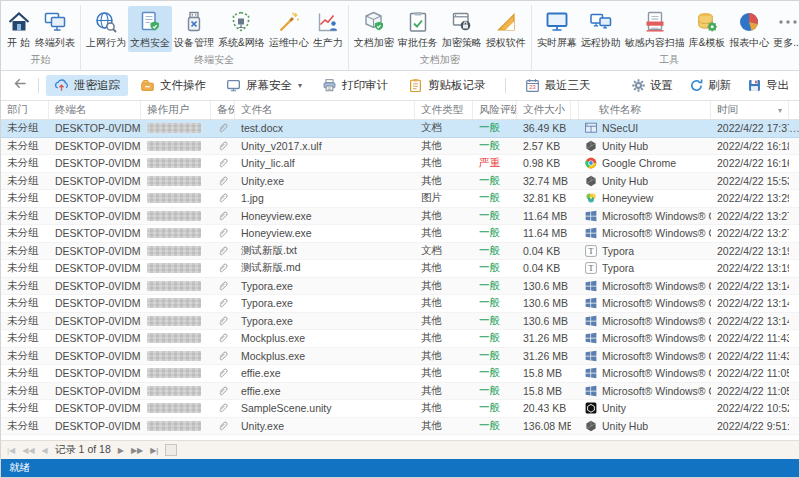 The height and width of the screenshot is (478, 800). What do you see at coordinates (55, 29) in the screenshot?
I see `ribbon-item-terminal-list: 终端列表` at bounding box center [55, 29].